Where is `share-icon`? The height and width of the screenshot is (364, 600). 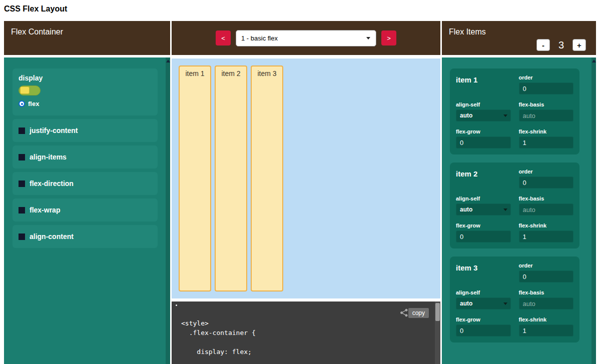 share-icon is located at coordinates (404, 313).